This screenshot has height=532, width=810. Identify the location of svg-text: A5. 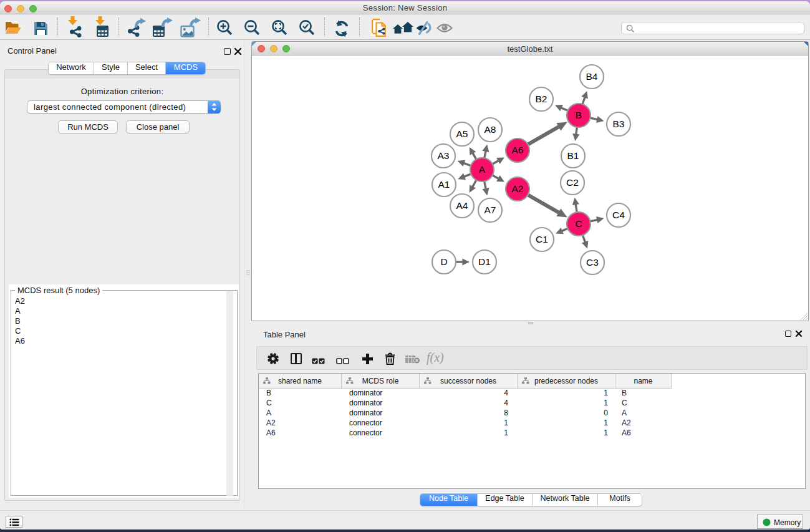
(463, 133).